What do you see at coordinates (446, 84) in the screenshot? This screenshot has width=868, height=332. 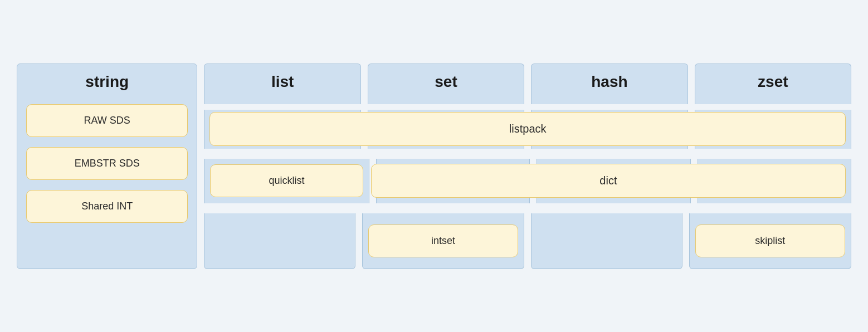 I see `column-set: set` at bounding box center [446, 84].